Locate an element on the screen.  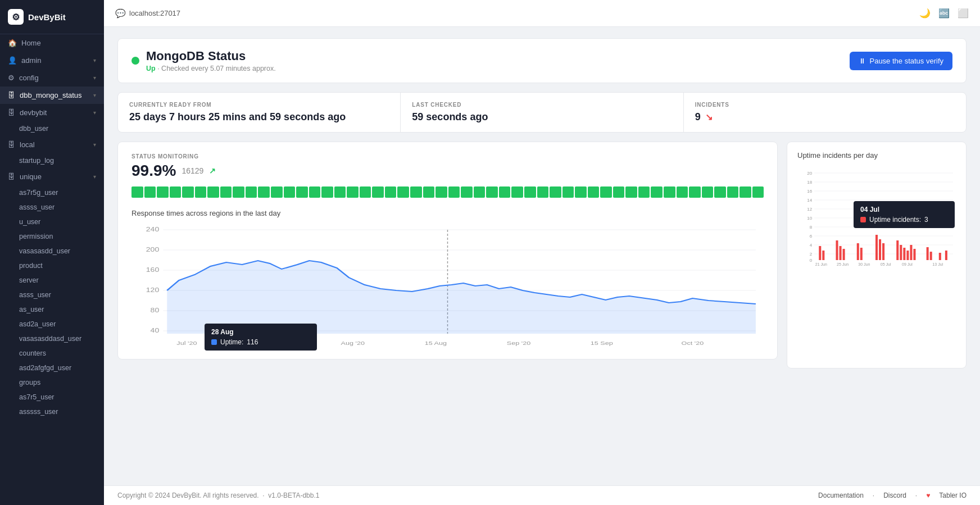
sidebar-item-admin: 👤 admin ▾ is located at coordinates (52, 61).